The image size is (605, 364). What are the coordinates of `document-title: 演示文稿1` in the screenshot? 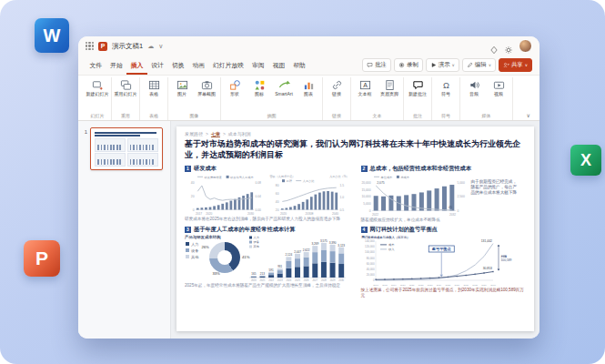 It's located at (127, 46).